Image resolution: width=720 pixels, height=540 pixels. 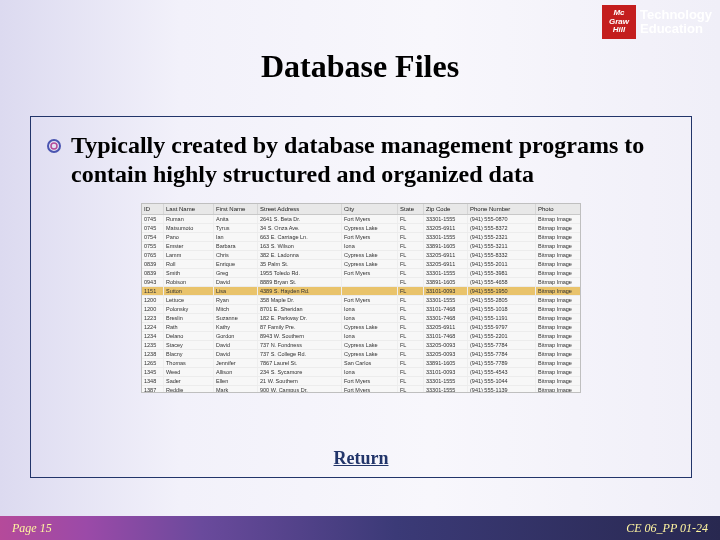 I want to click on table-cell: Sader, so click(x=189, y=381).